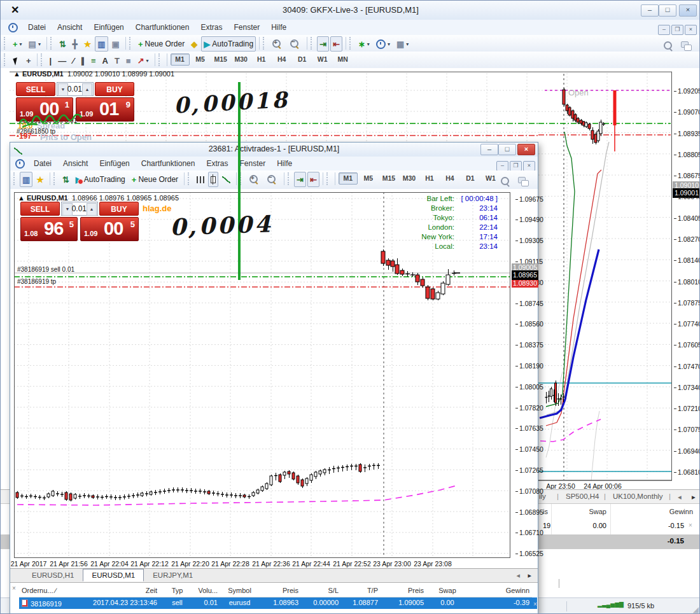 The width and height of the screenshot is (700, 614). Describe the element at coordinates (284, 164) in the screenshot. I see `inner-menu-item-hilfe: Hilfe` at that location.